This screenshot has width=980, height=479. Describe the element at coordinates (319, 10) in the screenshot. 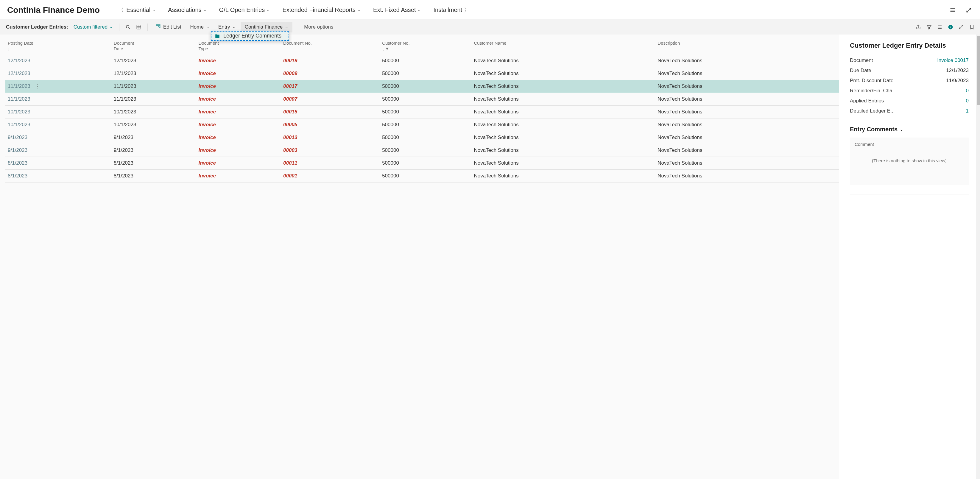

I see `nav-label: Extended Financial Reports` at that location.